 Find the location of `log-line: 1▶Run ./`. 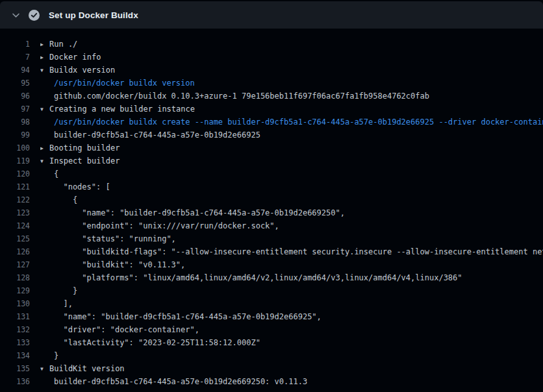

log-line: 1▶Run ./ is located at coordinates (272, 44).